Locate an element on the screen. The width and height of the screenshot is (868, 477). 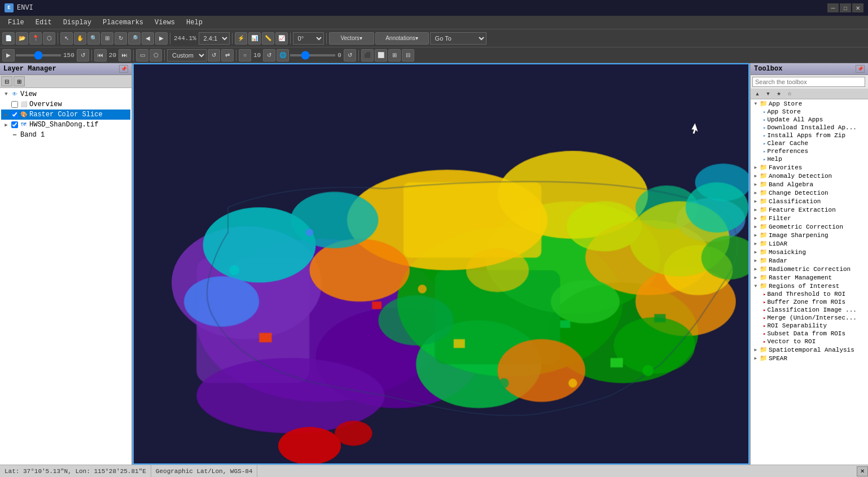
globe-btn: 🌐 is located at coordinates (283, 55).